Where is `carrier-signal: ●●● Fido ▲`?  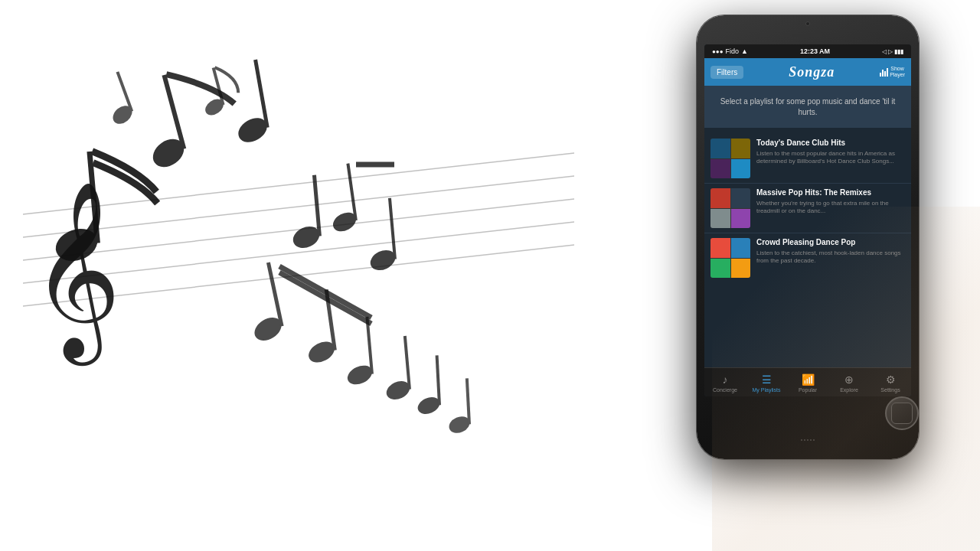 carrier-signal: ●●● Fido ▲ is located at coordinates (730, 51).